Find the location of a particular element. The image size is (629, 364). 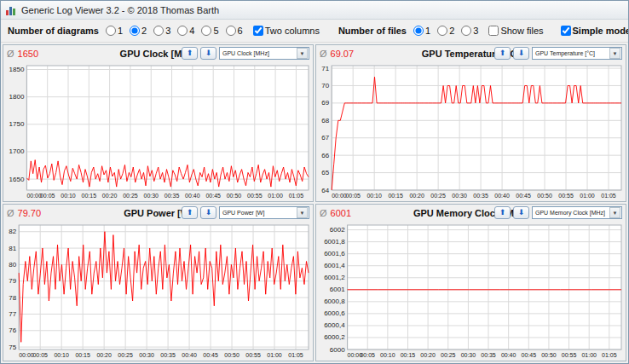

channel-dropdown: GPU Memory Clock [MHz]▼ is located at coordinates (577, 213).